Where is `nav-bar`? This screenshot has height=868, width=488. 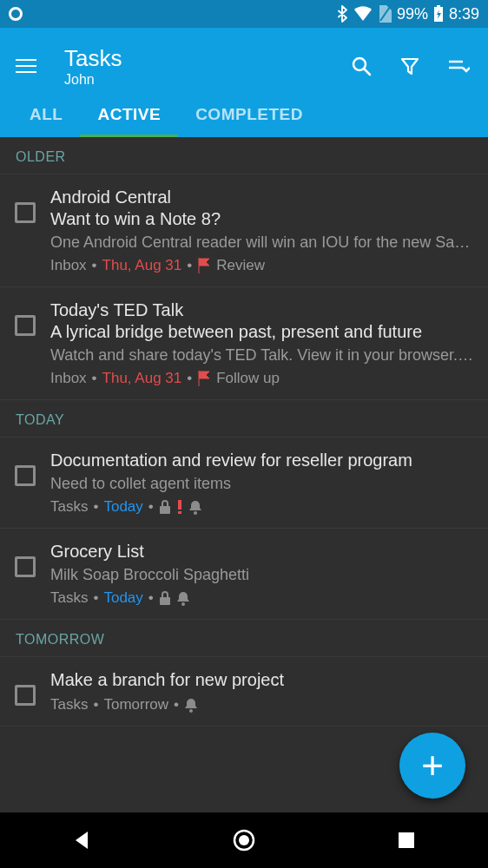
nav-bar is located at coordinates (244, 840).